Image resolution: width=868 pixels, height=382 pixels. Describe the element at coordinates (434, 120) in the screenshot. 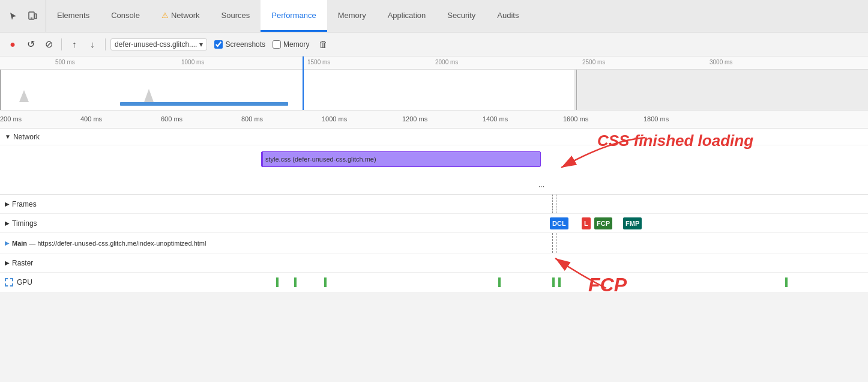

I see `main-ruler: 200 ms 400 ms 600 ms 800 ms 1000 ms 1200…` at that location.